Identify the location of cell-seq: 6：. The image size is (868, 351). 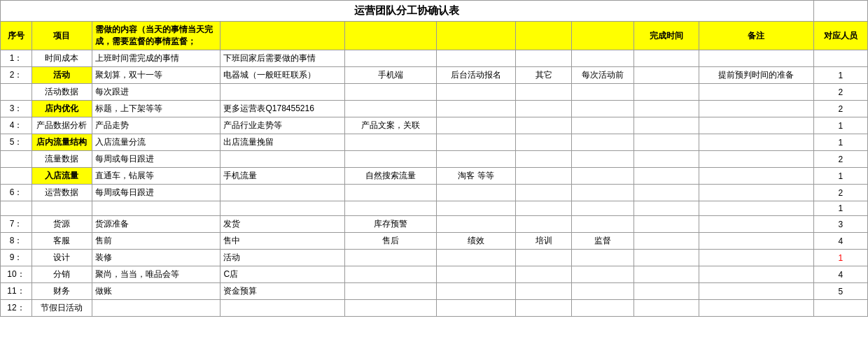
(17, 193).